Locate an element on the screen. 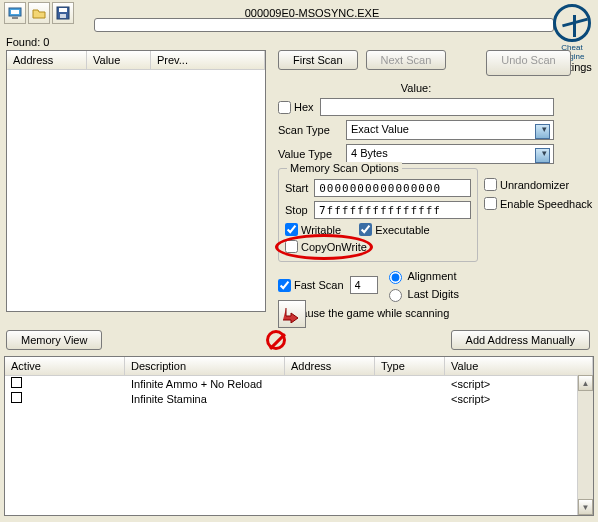  col-prev: Prev... is located at coordinates (208, 60).